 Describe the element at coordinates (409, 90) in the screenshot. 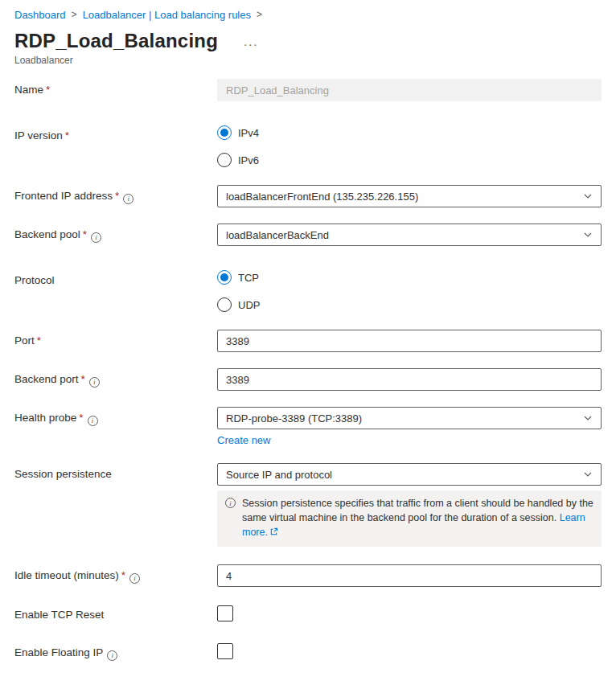

I see `name-input` at that location.